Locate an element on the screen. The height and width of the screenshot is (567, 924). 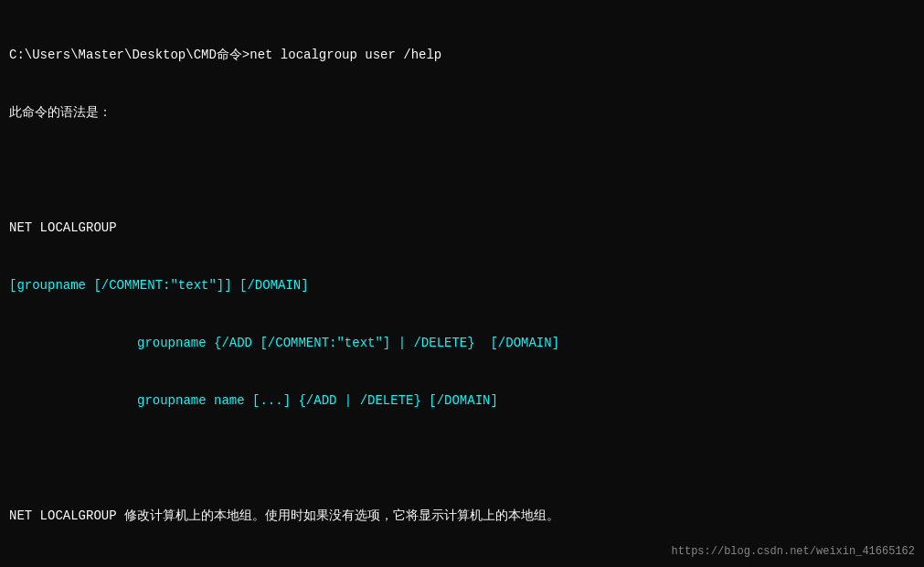
syntax-label: 此命令的语法是： is located at coordinates (462, 113).